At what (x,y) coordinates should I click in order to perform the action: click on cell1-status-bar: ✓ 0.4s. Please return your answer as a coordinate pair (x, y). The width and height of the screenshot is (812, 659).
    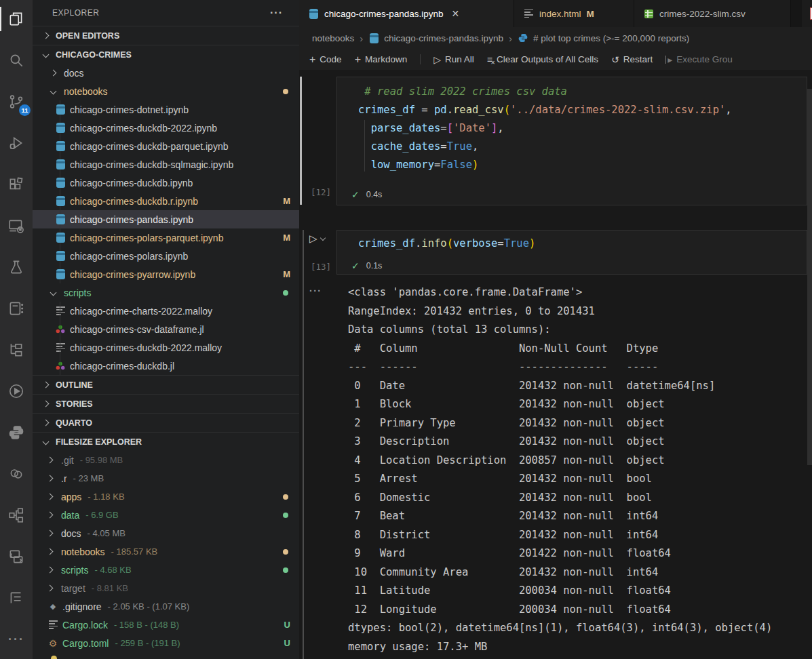
    Looking at the image, I should click on (366, 195).